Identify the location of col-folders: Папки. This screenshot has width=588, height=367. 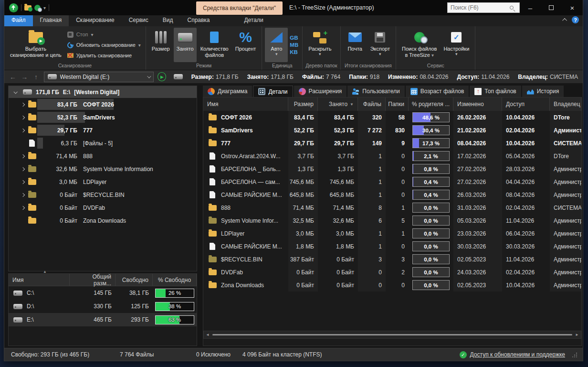
(397, 104).